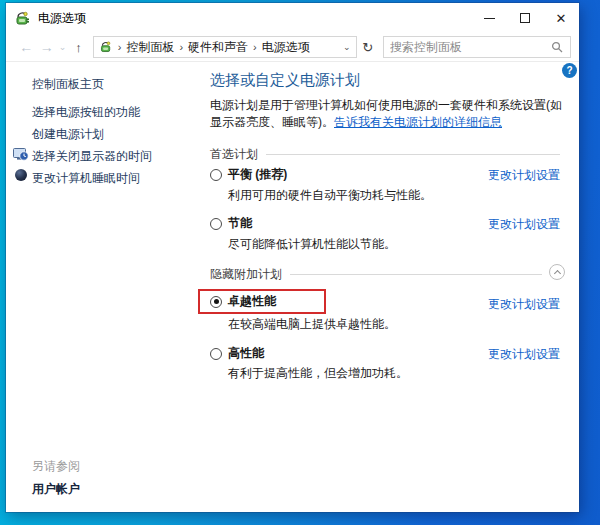 This screenshot has width=600, height=525. Describe the element at coordinates (524, 354) in the screenshot. I see `change-plan-settings-link-high-performance: 更改计划设置` at that location.